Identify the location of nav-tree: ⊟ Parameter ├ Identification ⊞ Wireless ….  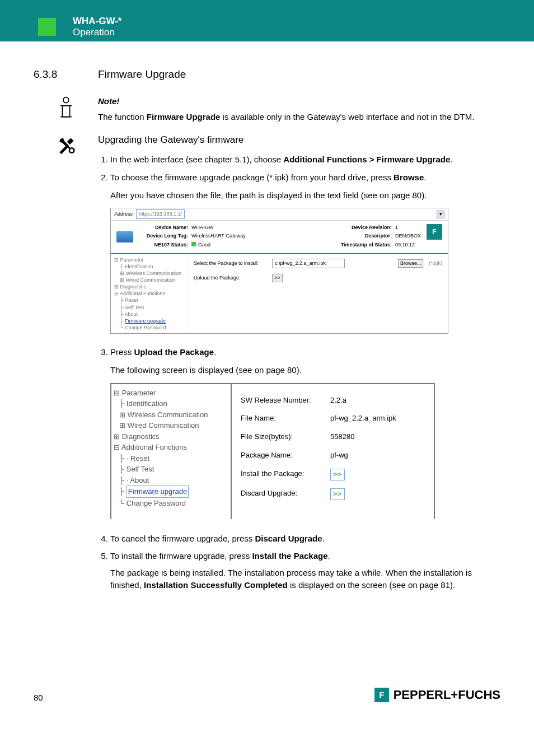
(149, 294).